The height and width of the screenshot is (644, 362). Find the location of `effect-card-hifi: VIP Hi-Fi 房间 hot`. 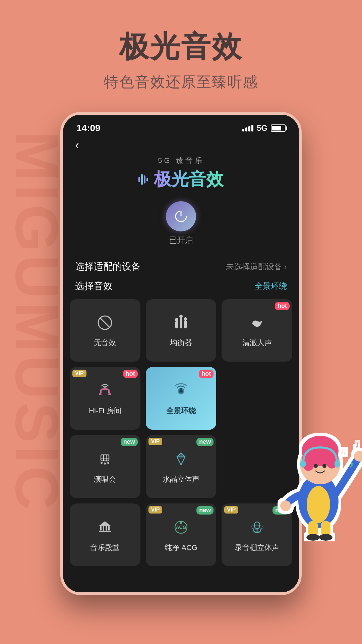

effect-card-hifi: VIP Hi-Fi 房间 hot is located at coordinates (105, 398).